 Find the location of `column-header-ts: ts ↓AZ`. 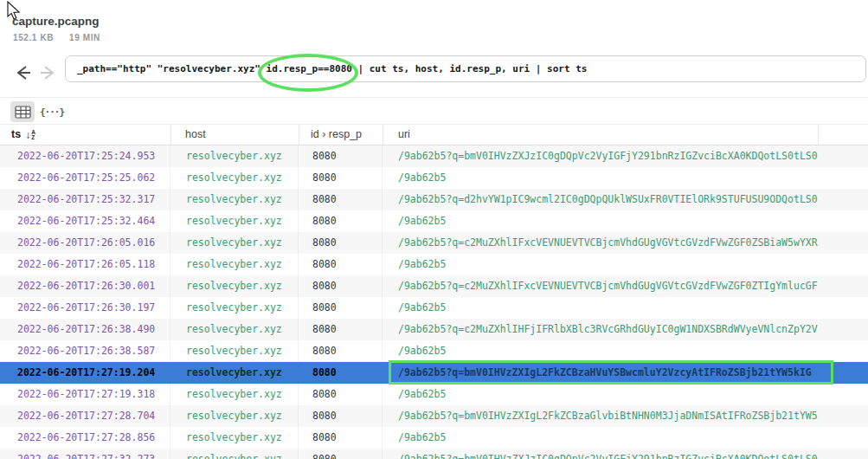

column-header-ts: ts ↓AZ is located at coordinates (85, 135).